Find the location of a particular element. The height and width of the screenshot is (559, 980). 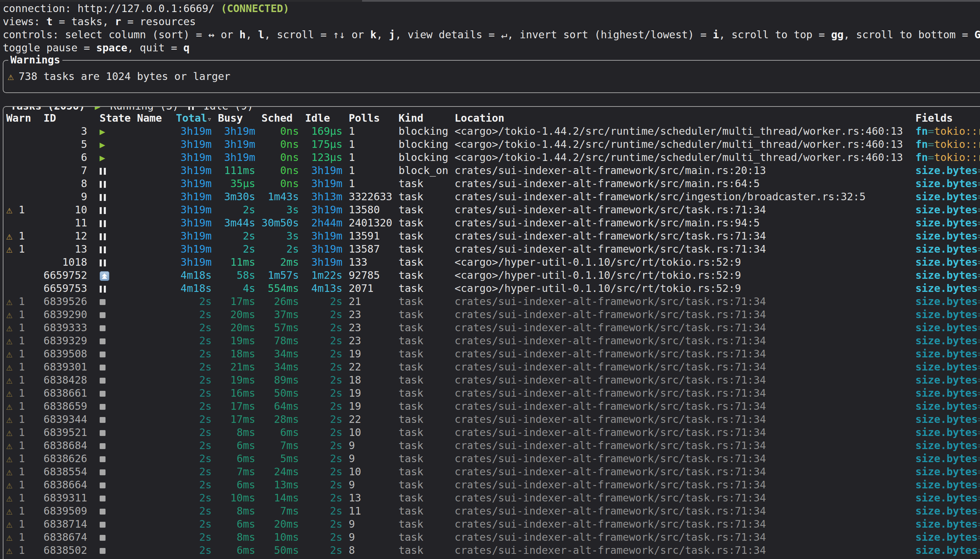

task-row: 5▶3h19m3h19m0ns175µs1blocking<cargo>/tok… is located at coordinates (493, 144).